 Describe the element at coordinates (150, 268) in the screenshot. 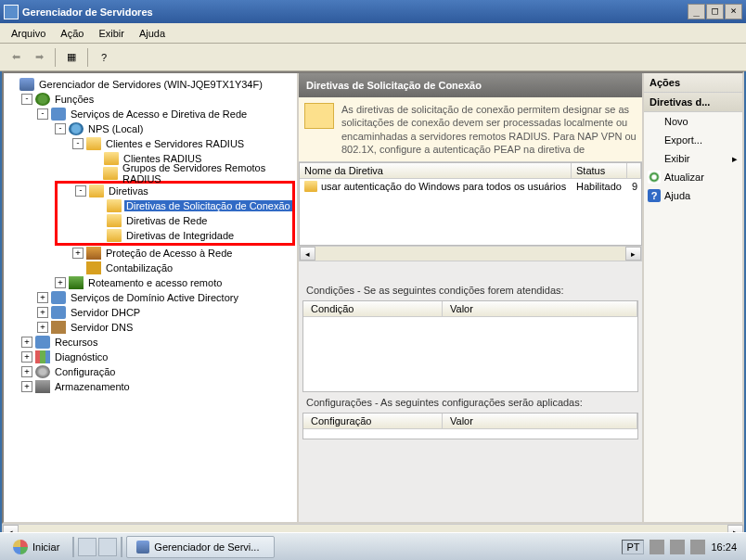

I see `tree-contabilizacao: Contabilização` at that location.